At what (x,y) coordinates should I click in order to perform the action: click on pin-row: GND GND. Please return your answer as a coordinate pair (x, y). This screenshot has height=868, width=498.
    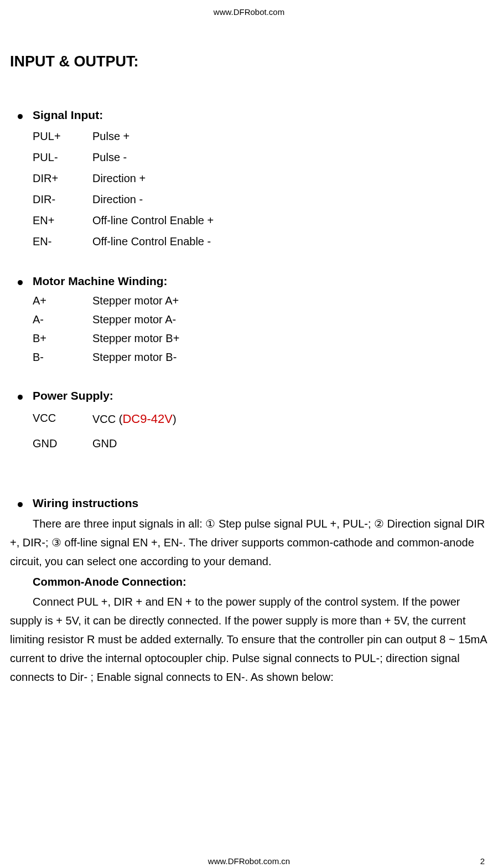
    Looking at the image, I should click on (260, 443).